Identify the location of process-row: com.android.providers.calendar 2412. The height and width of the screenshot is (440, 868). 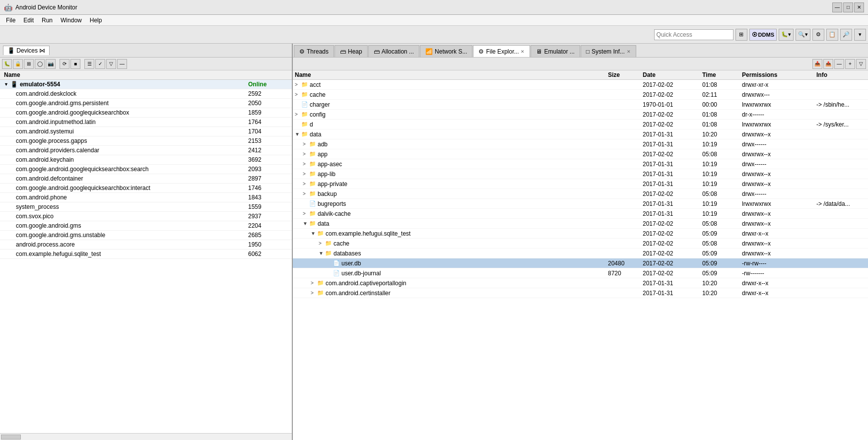
(146, 151).